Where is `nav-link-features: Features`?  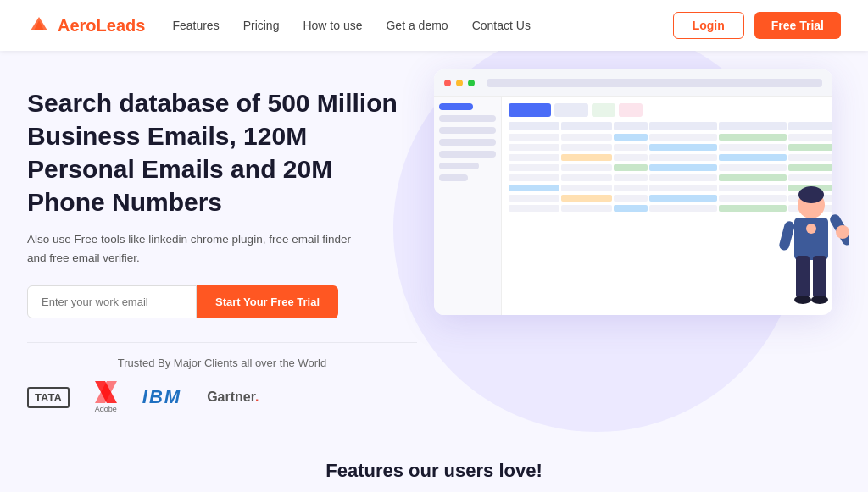
nav-link-features: Features is located at coordinates (195, 25).